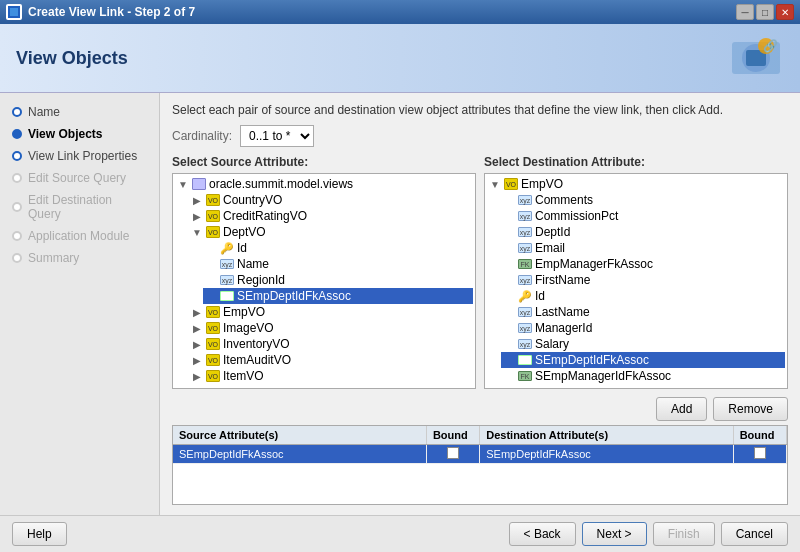 This screenshot has height=552, width=800. I want to click on sidebar-item-summary-label: Summary, so click(54, 258).